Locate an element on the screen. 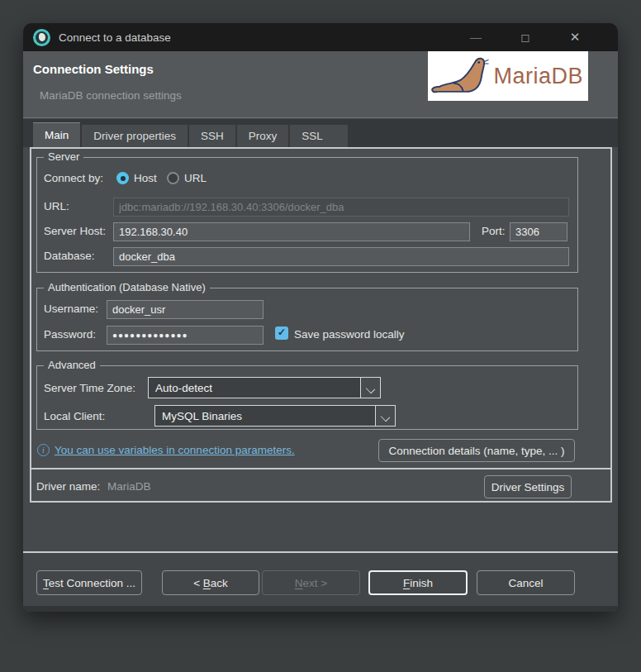  back-button: < Back is located at coordinates (211, 583).